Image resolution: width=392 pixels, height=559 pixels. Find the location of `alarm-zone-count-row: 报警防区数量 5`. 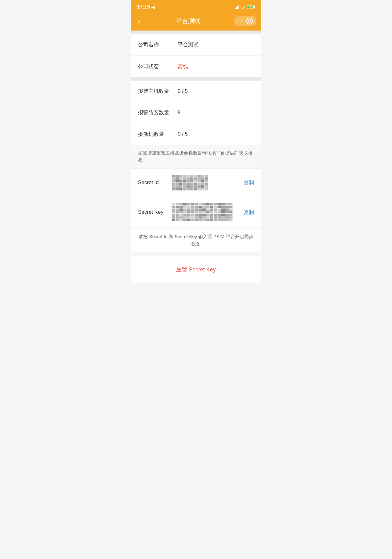

alarm-zone-count-row: 报警防区数量 5 is located at coordinates (196, 113).